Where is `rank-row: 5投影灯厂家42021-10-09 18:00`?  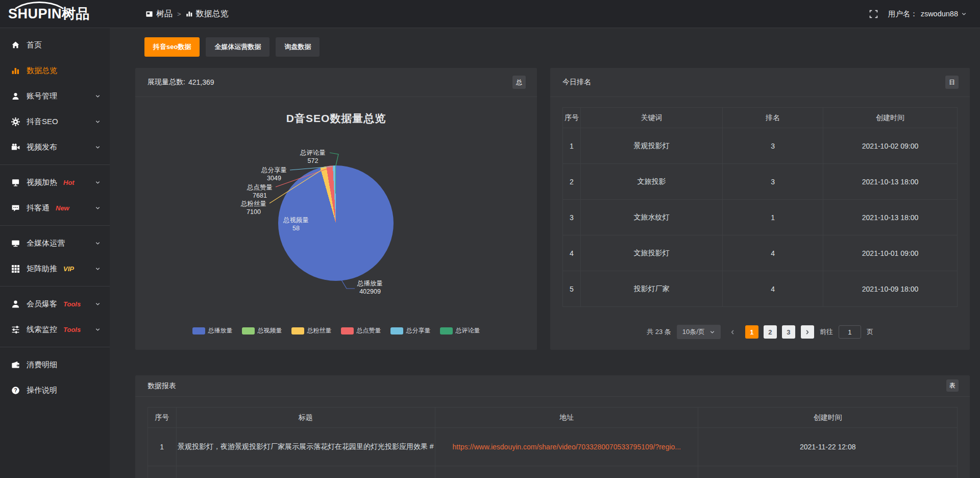
rank-row: 5投影灯厂家42021-10-09 18:00 is located at coordinates (761, 289).